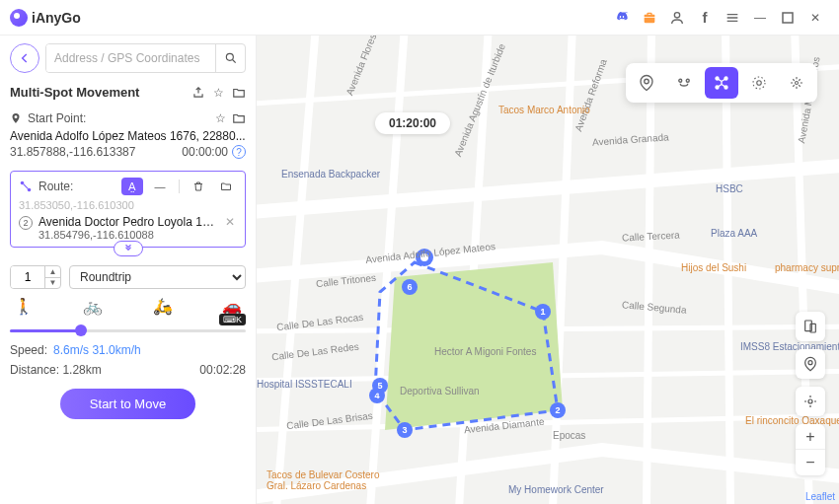 This screenshot has height=504, width=839. Describe the element at coordinates (239, 93) in the screenshot. I see `save-folder-icon` at that location.